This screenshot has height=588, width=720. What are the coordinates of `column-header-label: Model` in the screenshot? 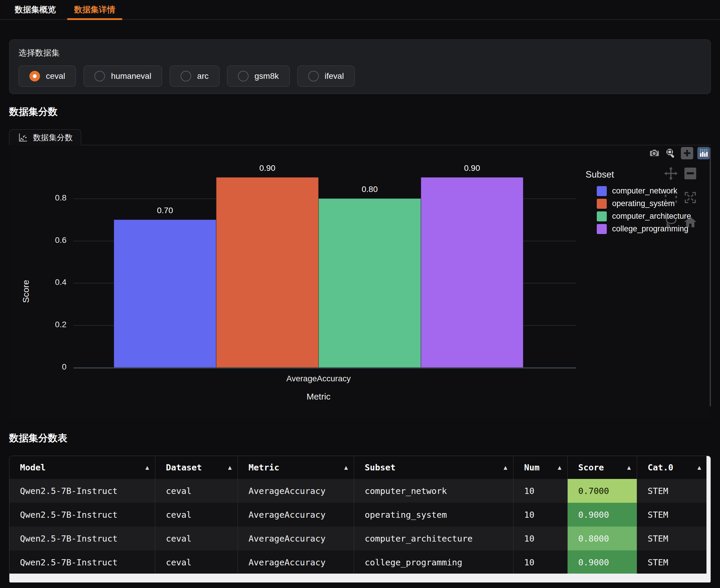 It's located at (33, 467).